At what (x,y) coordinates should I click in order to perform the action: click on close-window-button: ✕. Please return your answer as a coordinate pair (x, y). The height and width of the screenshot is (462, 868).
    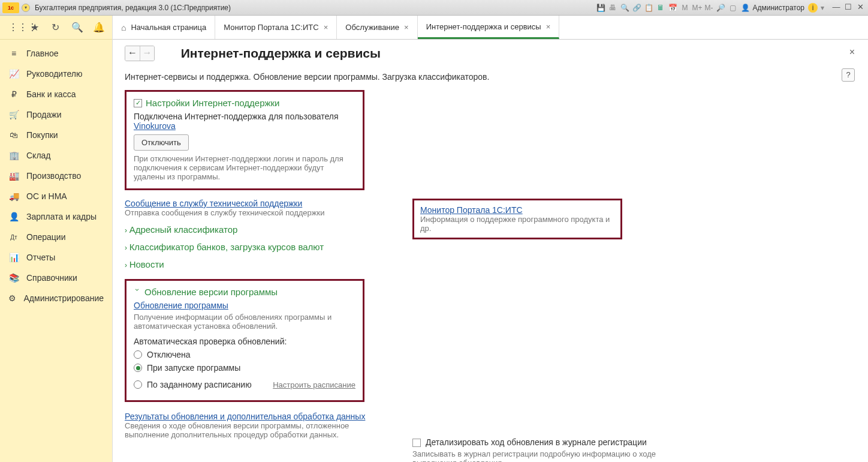
    Looking at the image, I should click on (860, 8).